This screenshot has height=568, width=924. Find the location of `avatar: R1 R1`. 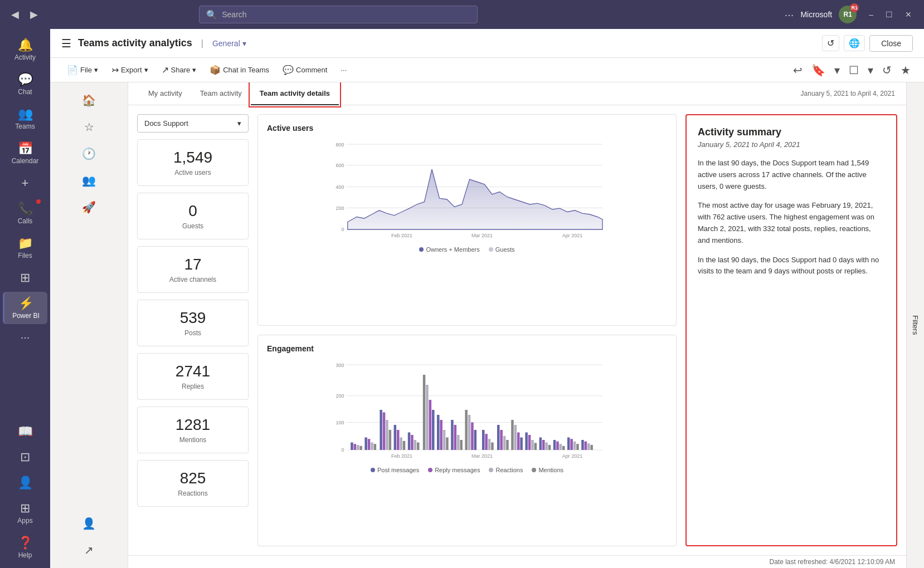

avatar: R1 R1 is located at coordinates (848, 14).